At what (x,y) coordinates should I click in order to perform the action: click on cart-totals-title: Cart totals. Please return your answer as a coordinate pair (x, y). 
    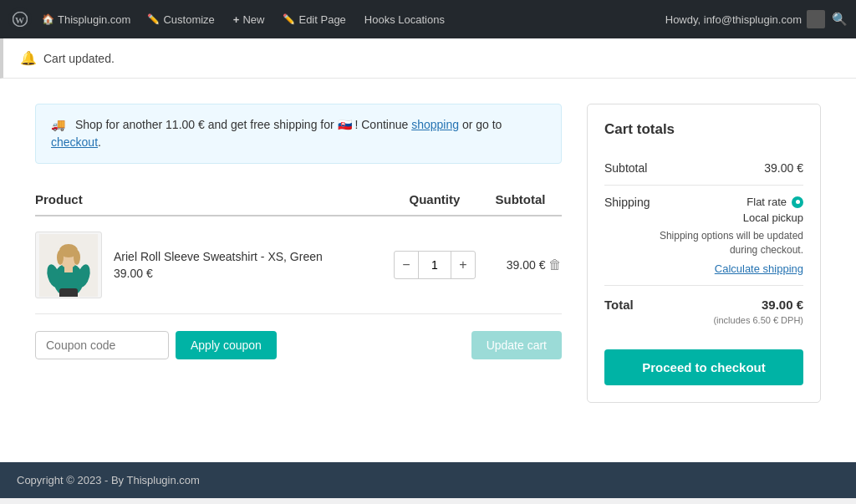
    Looking at the image, I should click on (704, 130).